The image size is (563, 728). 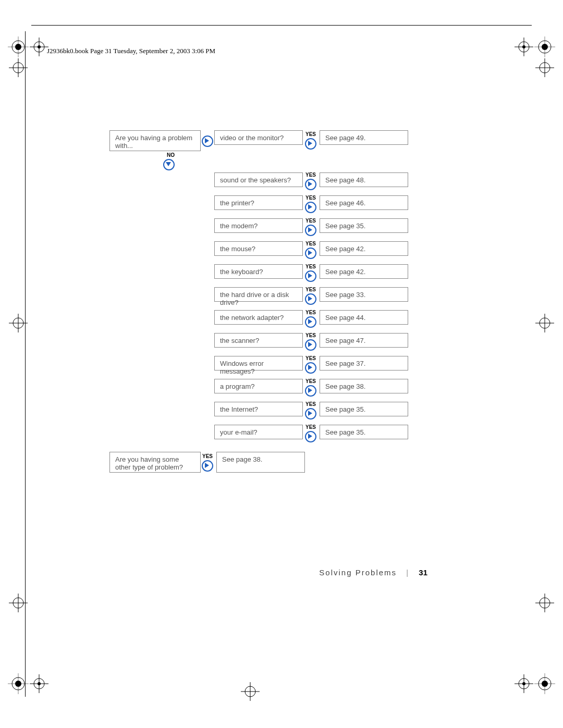 What do you see at coordinates (364, 432) in the screenshot?
I see `item-answer-12: See page 35.` at bounding box center [364, 432].